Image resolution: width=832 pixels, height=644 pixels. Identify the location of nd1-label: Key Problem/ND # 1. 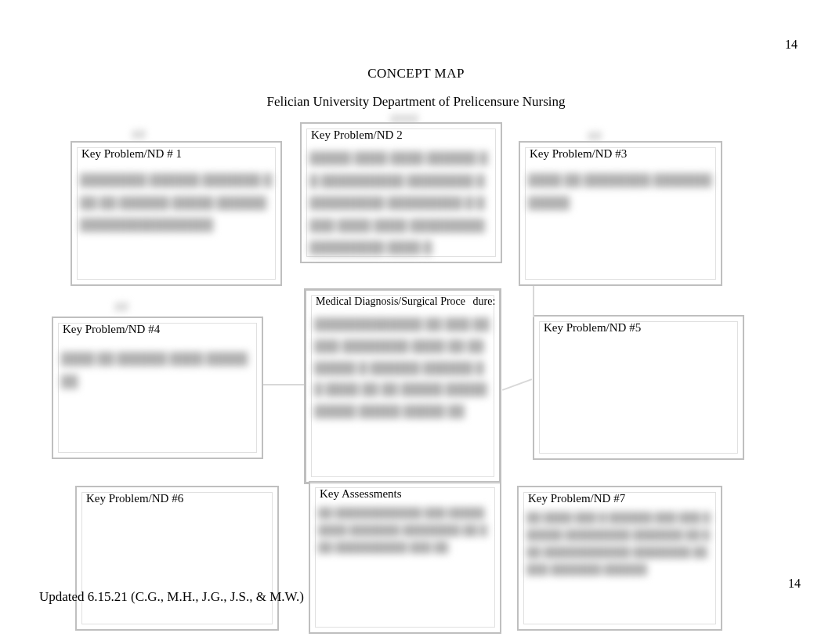
(132, 154).